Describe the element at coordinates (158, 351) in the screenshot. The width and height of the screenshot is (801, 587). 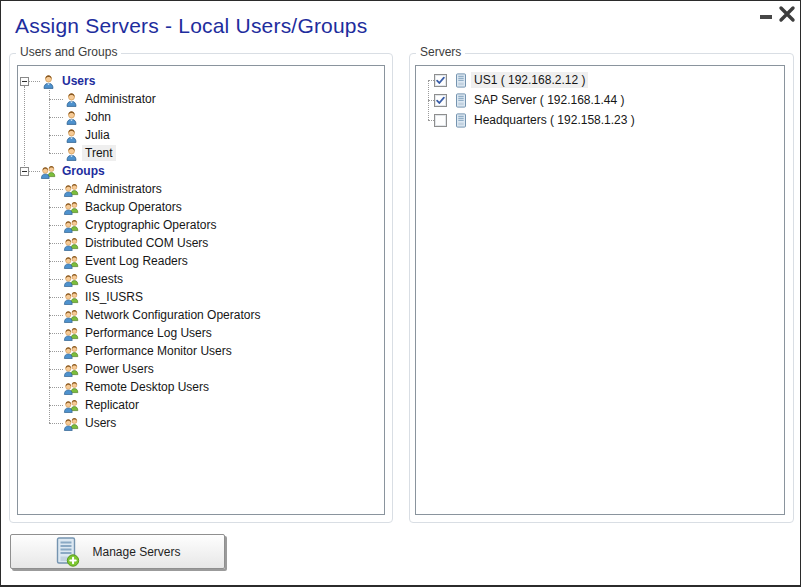
I see `tree-item-label: Performance Monitor Users` at that location.